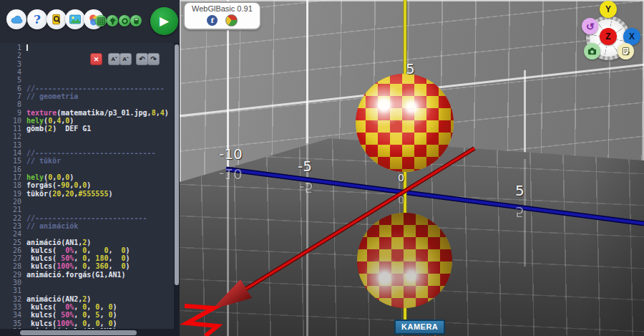 This screenshot has height=336, width=644. I want to click on ring-button, so click(125, 21).